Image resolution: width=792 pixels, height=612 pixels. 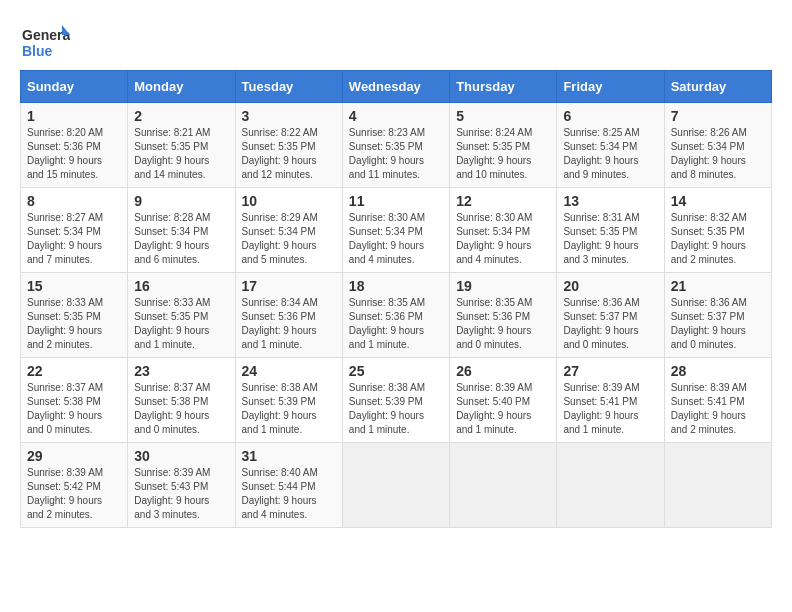 I want to click on day-number: 16, so click(x=181, y=286).